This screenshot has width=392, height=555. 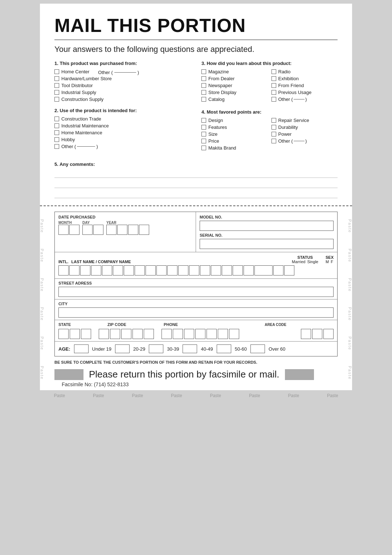 I want to click on checkbox-ind-maint, so click(x=57, y=126).